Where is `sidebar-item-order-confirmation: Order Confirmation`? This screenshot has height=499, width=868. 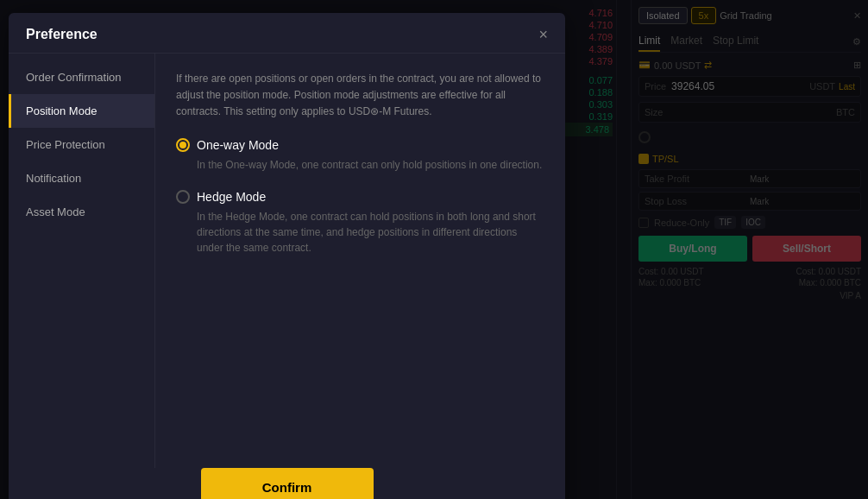 sidebar-item-order-confirmation: Order Confirmation is located at coordinates (81, 78).